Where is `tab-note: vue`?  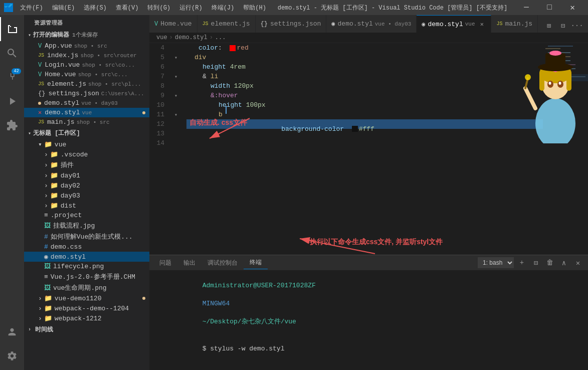
tab-note: vue is located at coordinates (470, 24).